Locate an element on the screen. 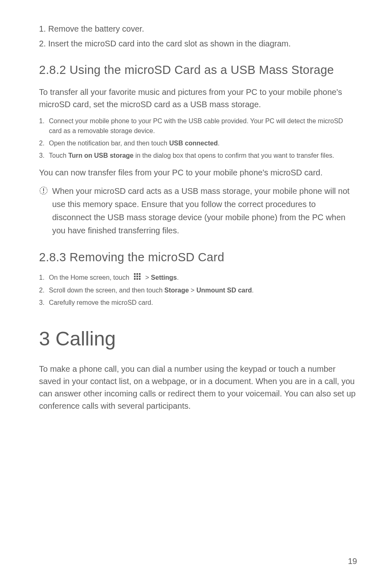 This screenshot has height=587, width=392. warning-icon is located at coordinates (44, 192).